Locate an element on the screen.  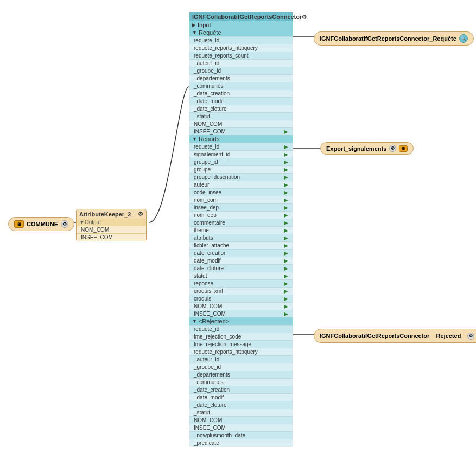
field-date-cloture: _date_cloture is located at coordinates (241, 109).